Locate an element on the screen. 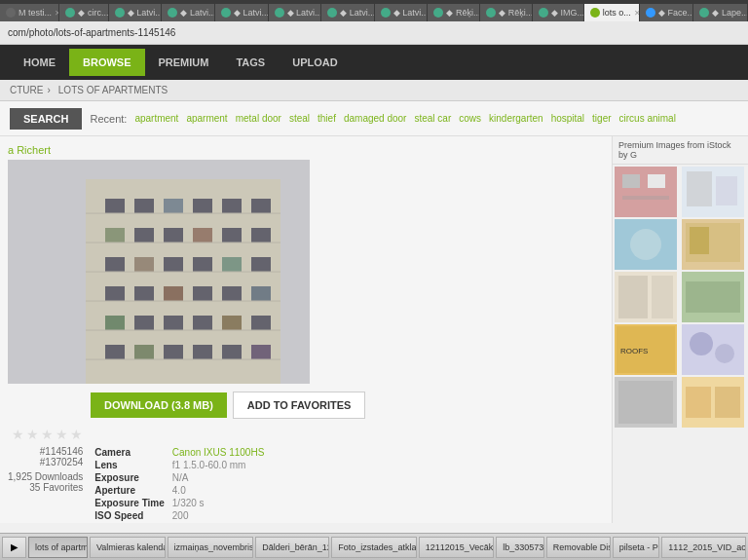 The width and height of the screenshot is (748, 560). taskbar-file-6: lb_330573.jpg is located at coordinates (520, 547).